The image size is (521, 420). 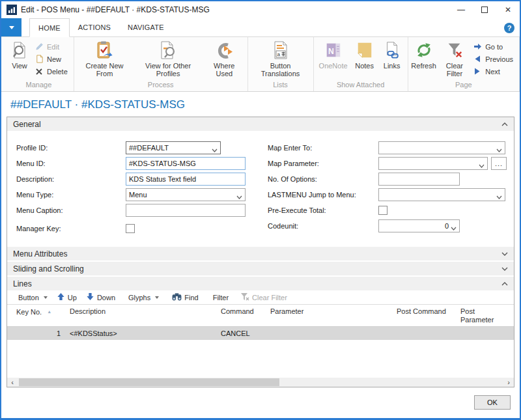 What do you see at coordinates (224, 50) in the screenshot?
I see `where-used-arrows-icon` at bounding box center [224, 50].